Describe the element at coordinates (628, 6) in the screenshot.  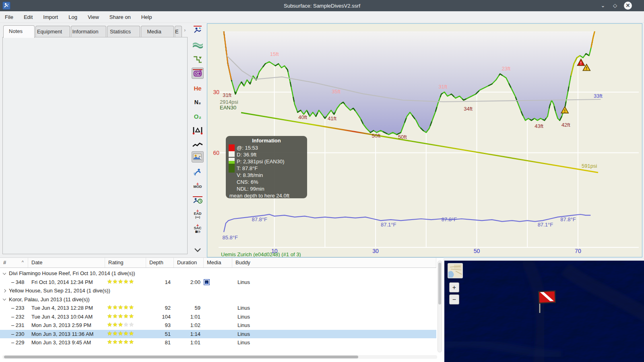
I see `close-button: ✕` at that location.